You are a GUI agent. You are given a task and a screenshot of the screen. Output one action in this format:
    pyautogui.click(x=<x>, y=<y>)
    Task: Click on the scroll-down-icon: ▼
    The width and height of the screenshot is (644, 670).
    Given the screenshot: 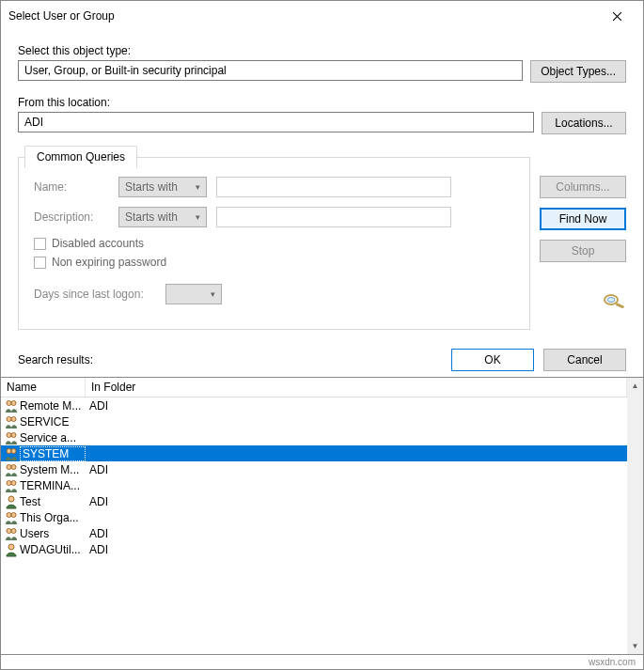 What is the action you would take?
    pyautogui.click(x=636, y=647)
    